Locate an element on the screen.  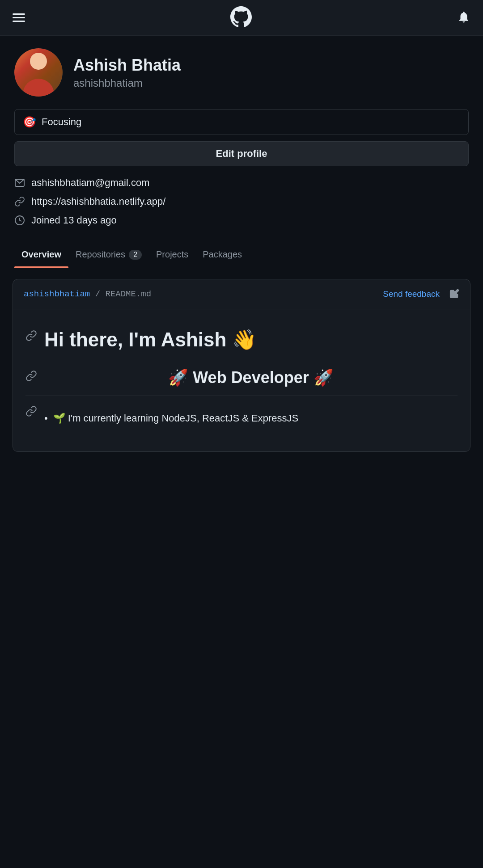
edit-profile-button: Edit profile is located at coordinates (242, 154).